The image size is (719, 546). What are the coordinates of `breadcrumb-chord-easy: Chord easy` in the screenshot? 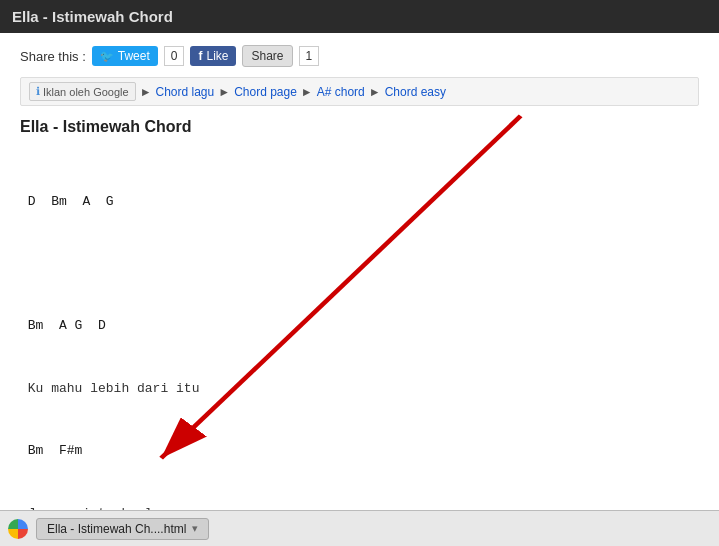 It's located at (416, 92).